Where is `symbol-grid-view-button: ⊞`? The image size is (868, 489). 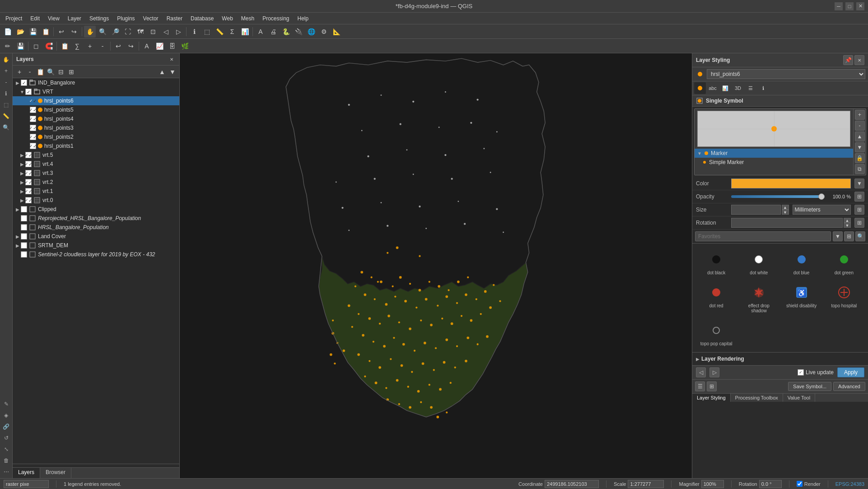 symbol-grid-view-button: ⊞ is located at coordinates (712, 386).